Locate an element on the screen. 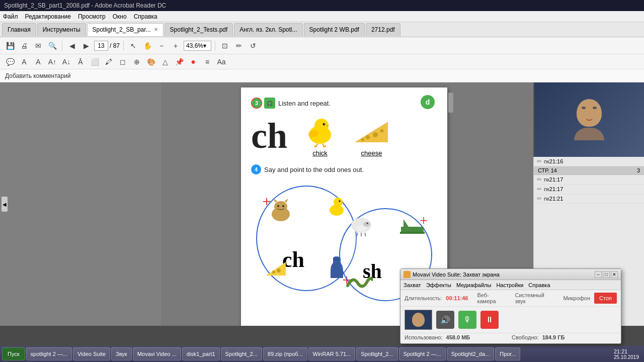 The width and height of the screenshot is (644, 362). edit-icon-9: ✏ is located at coordinates (539, 189).